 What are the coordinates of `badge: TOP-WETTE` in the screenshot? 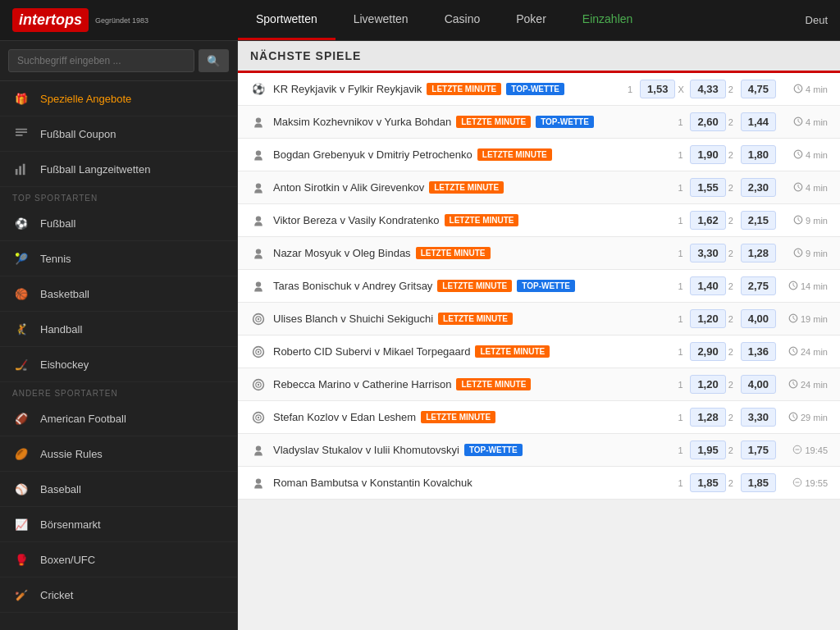 It's located at (535, 89).